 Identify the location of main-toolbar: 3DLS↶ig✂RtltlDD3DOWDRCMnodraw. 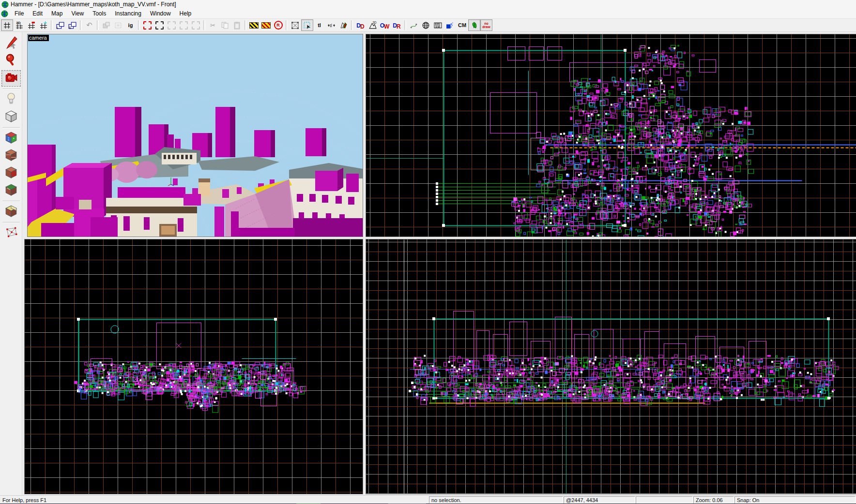
(428, 25).